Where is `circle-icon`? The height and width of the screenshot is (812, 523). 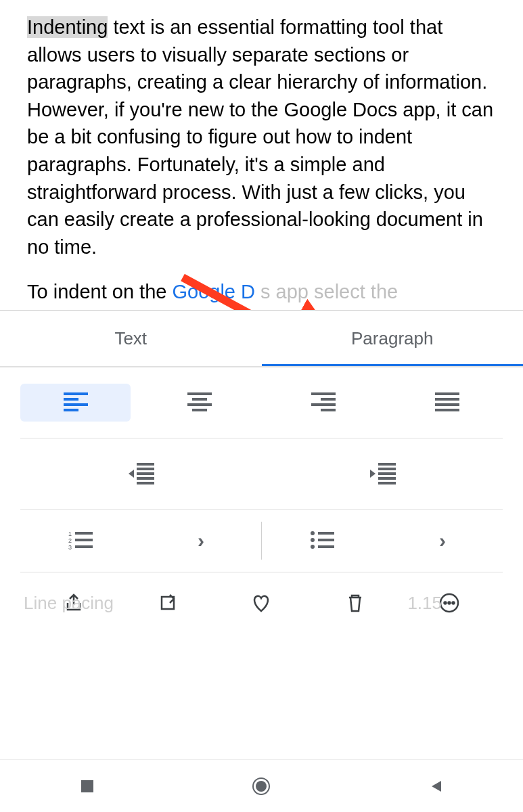 circle-icon is located at coordinates (261, 786).